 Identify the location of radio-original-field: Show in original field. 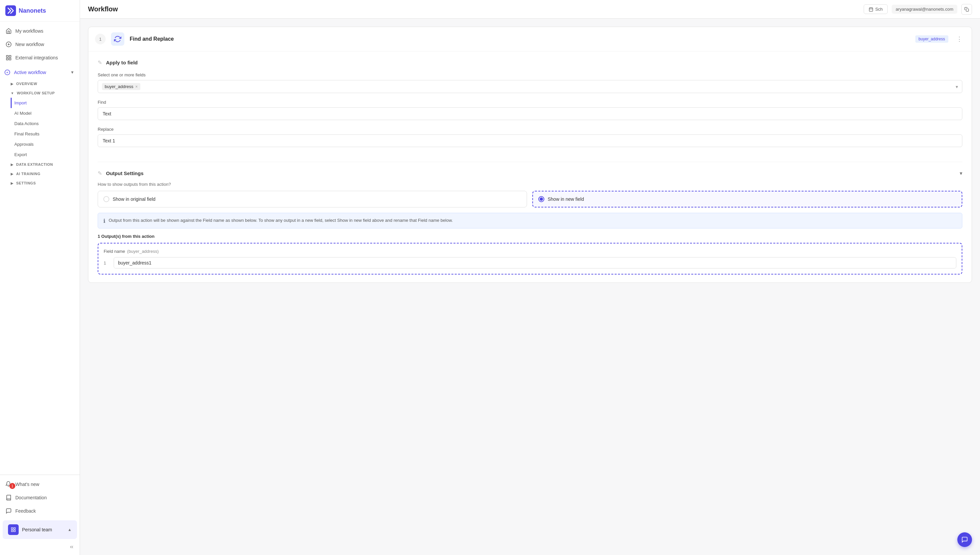
(312, 199).